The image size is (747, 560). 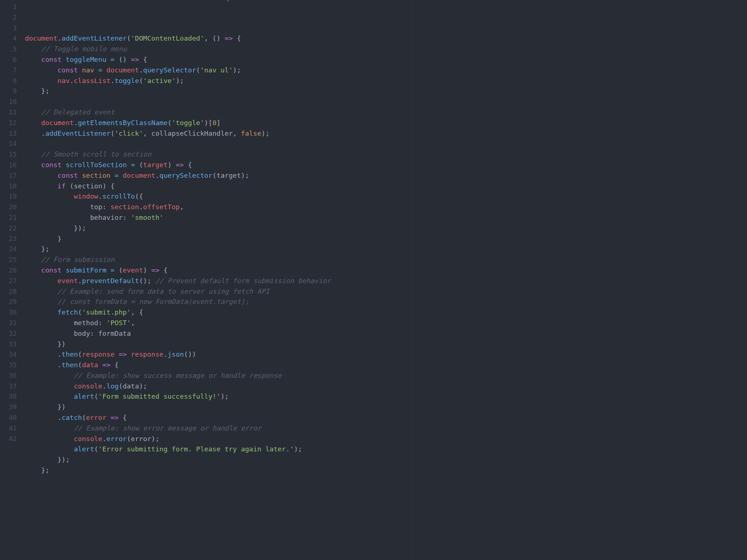 I want to click on line-number: 18, so click(x=8, y=187).